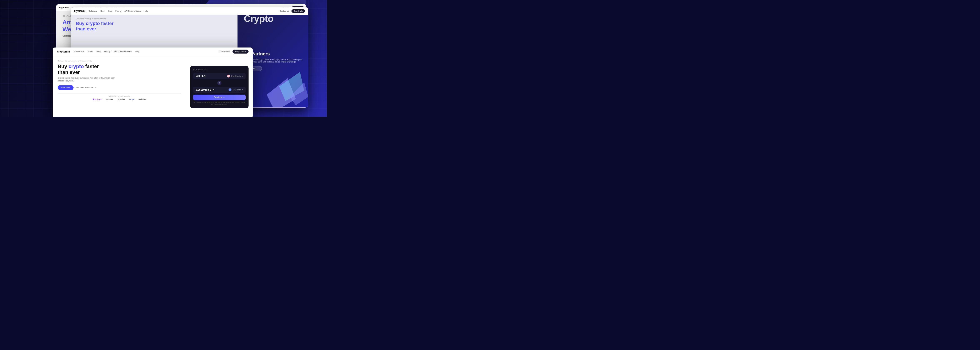  Describe the element at coordinates (64, 8) in the screenshot. I see `logo-back2: kryptonim` at that location.